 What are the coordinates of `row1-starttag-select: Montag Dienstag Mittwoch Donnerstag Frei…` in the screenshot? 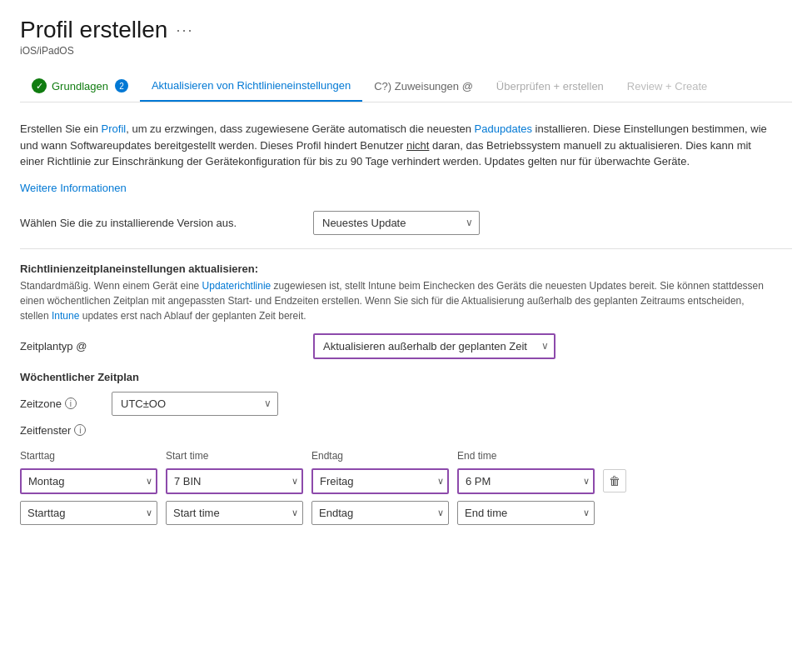 It's located at (88, 482).